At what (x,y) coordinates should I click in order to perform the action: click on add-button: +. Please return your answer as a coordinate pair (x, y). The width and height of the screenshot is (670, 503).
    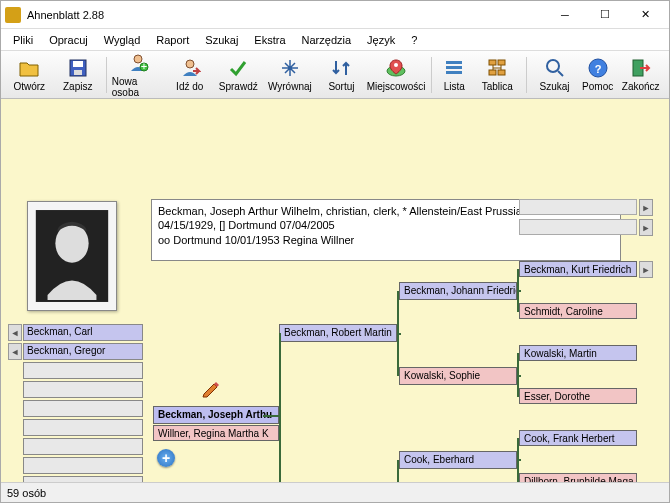
    Looking at the image, I should click on (166, 458).